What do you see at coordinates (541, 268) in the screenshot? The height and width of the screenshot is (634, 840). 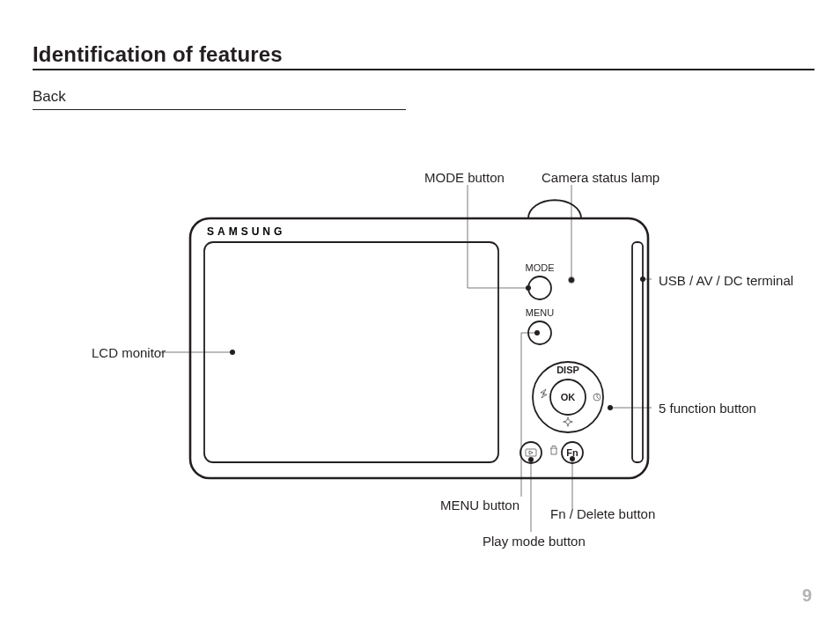 I see `svg-text: MODE` at bounding box center [541, 268].